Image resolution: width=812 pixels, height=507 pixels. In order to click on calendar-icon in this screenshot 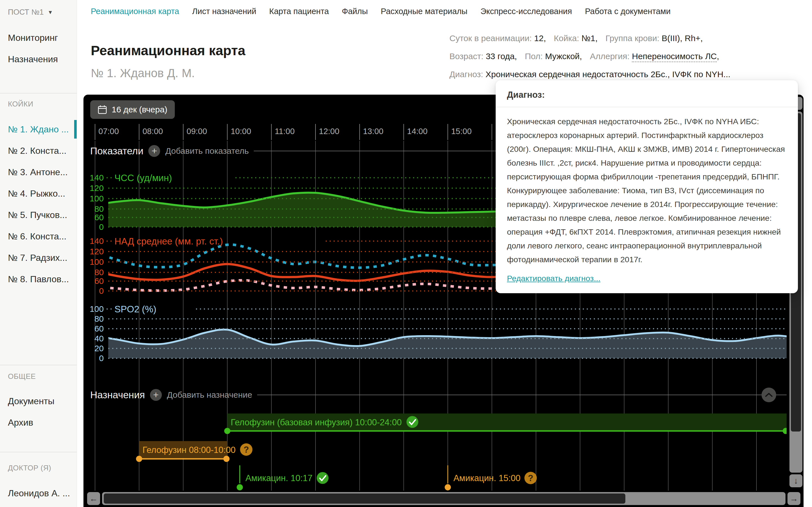, I will do `click(102, 109)`.